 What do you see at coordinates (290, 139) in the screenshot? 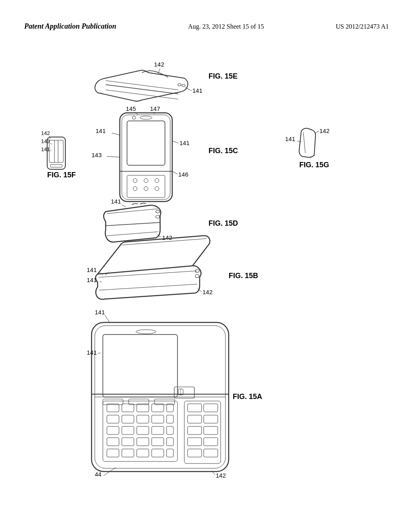
I see `ref-141-15g: 141` at bounding box center [290, 139].